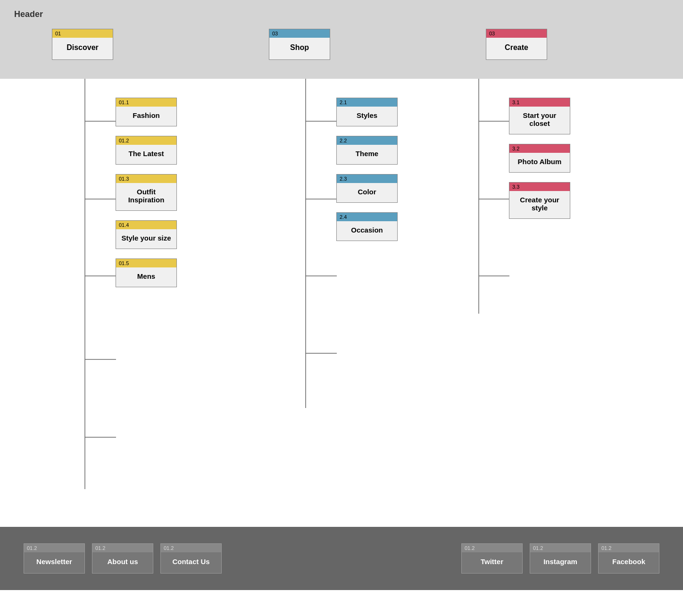  What do you see at coordinates (123, 558) in the screenshot?
I see `footer-left-group: 01.2 Newsletter 01.2 About us 01.2 Conta…` at bounding box center [123, 558].